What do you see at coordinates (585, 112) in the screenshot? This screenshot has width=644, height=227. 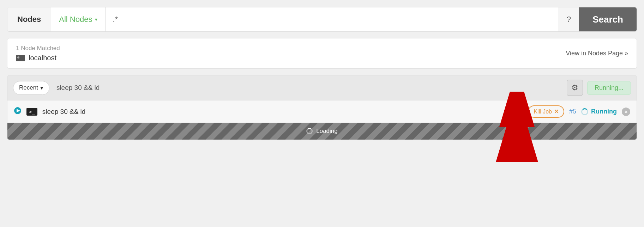 I see `spinner-icon` at bounding box center [585, 112].